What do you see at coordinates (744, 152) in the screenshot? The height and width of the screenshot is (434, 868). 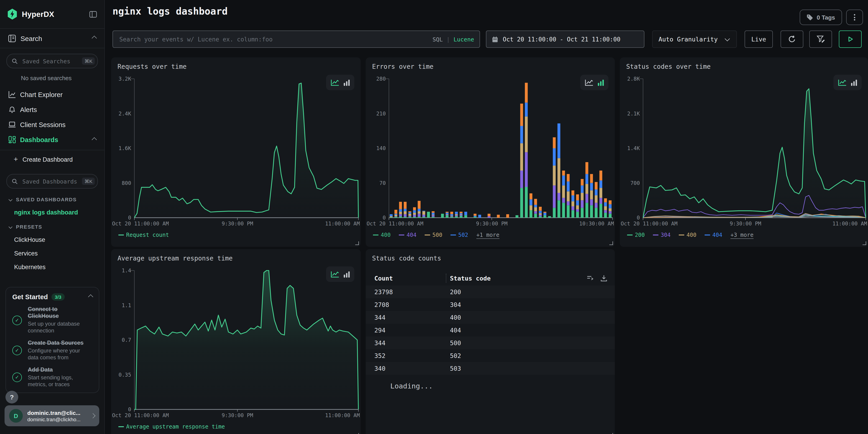 I see `status-codes-chart-canvas: 07001.4K2.1K2.8KOct 20 11:00:00 AM9:30:0…` at bounding box center [744, 152].